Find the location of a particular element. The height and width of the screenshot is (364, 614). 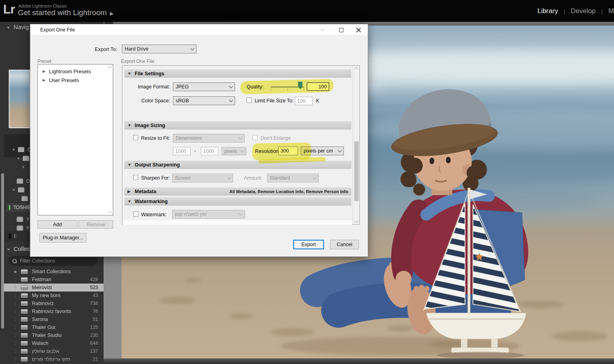

add-button: Add is located at coordinates (57, 225).